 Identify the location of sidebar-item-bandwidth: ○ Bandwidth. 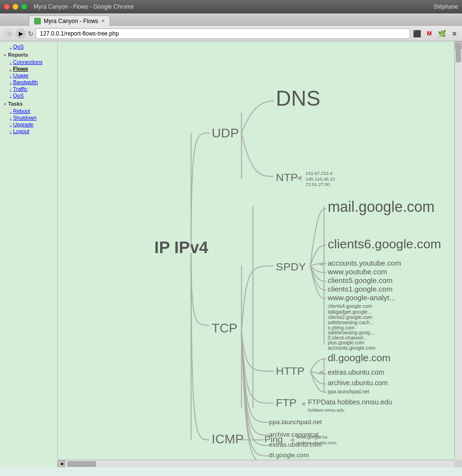
(29, 82).